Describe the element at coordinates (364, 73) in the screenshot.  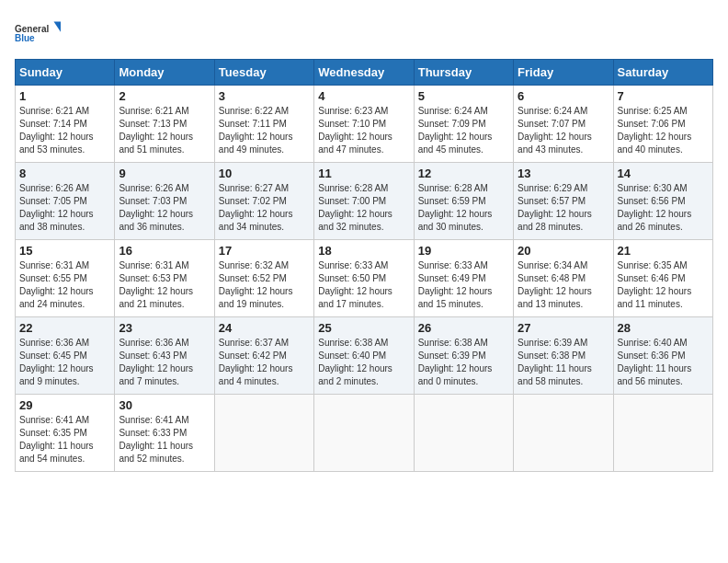
I see `calendar-header-row: SundayMondayTuesdayWednesdayThursdayFrid…` at that location.